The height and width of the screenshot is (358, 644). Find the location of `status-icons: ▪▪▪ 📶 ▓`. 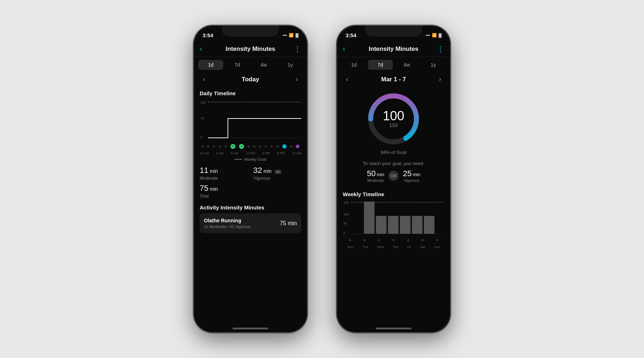

status-icons: ▪▪▪ 📶 ▓ is located at coordinates (291, 35).